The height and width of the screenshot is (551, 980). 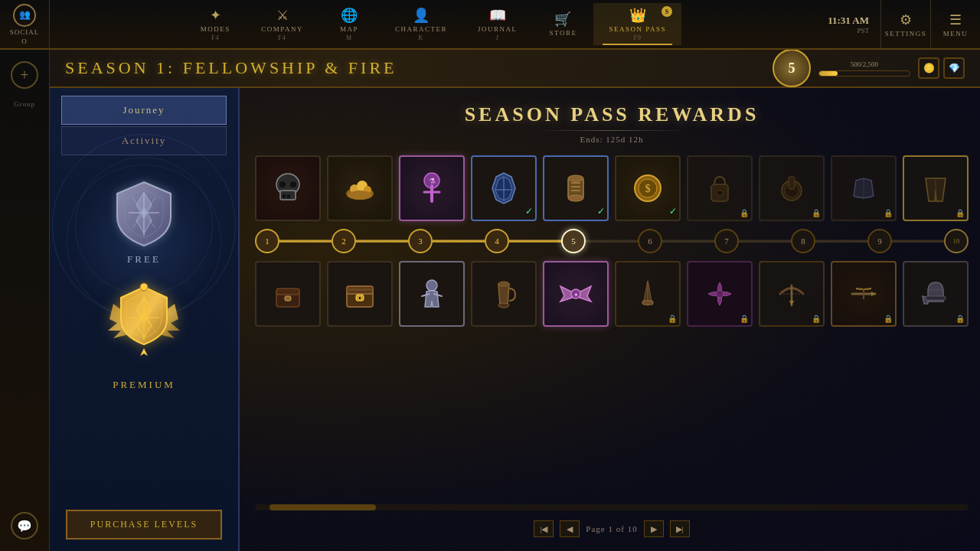 What do you see at coordinates (570, 529) in the screenshot?
I see `page-prev-button: ◀` at bounding box center [570, 529].